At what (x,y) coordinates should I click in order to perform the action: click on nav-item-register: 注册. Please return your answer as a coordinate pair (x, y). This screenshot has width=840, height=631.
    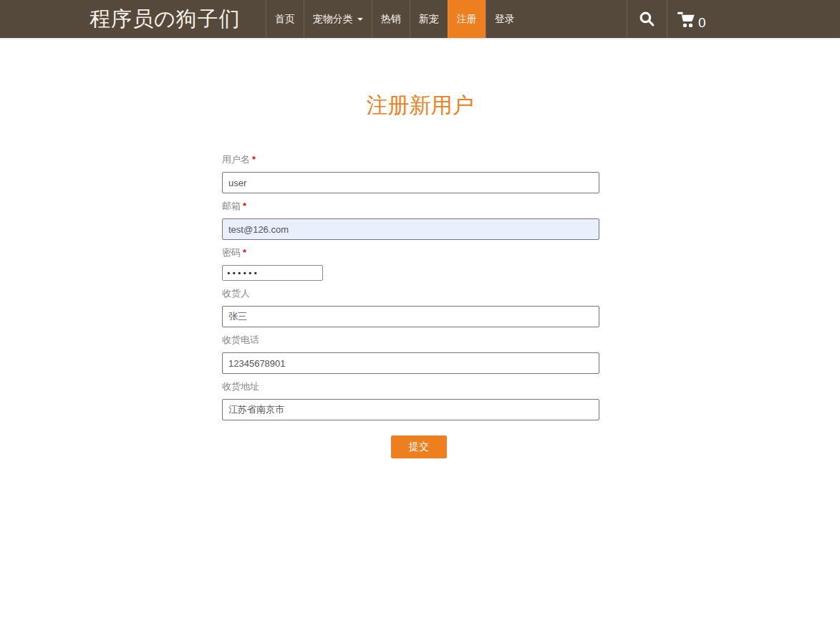
    Looking at the image, I should click on (467, 19).